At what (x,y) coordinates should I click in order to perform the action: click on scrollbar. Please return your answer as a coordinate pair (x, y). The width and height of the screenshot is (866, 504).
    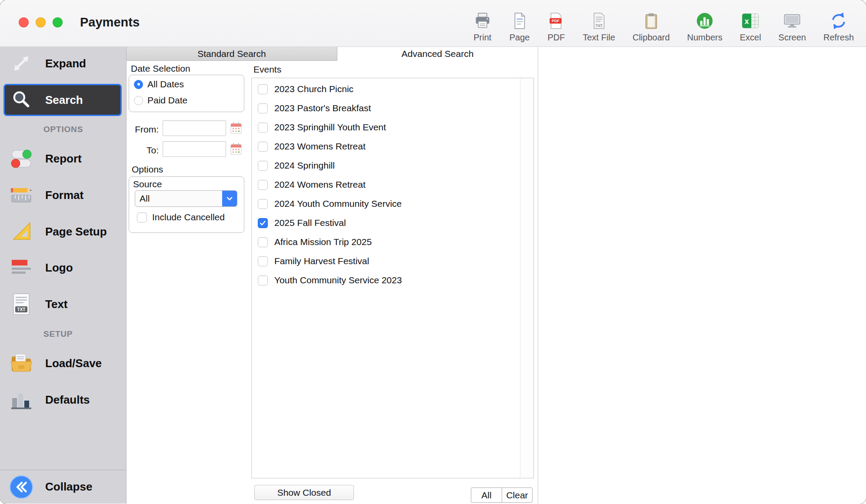
    Looking at the image, I should click on (527, 278).